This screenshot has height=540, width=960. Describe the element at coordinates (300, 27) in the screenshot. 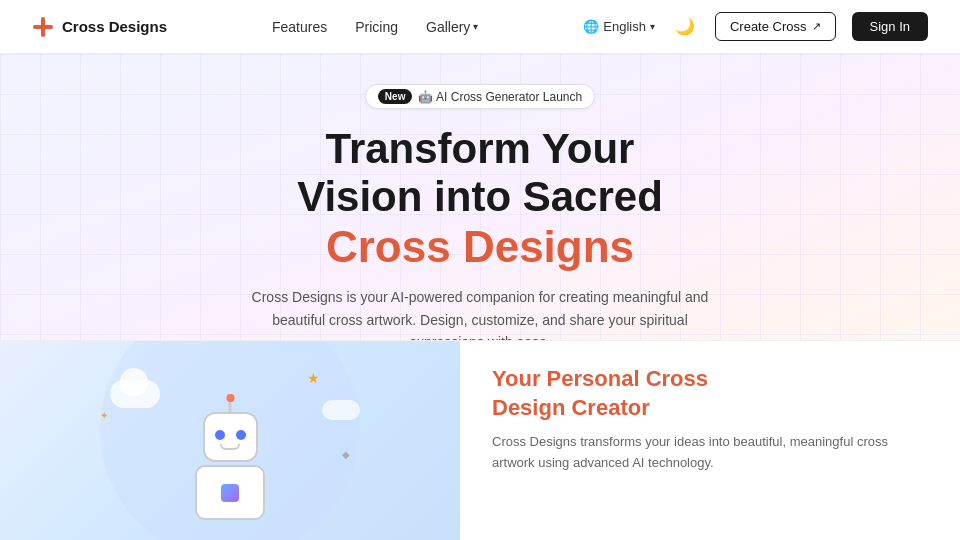

I see `nav-features: Features` at that location.